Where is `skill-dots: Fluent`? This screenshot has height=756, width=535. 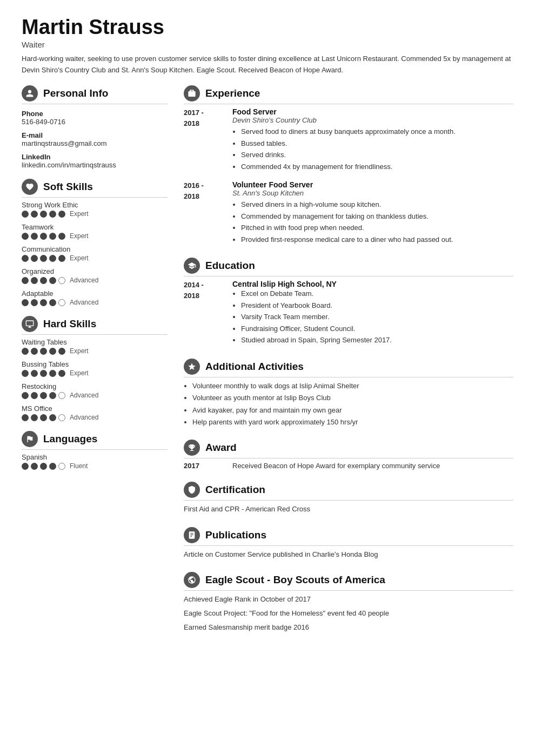 skill-dots: Fluent is located at coordinates (95, 466).